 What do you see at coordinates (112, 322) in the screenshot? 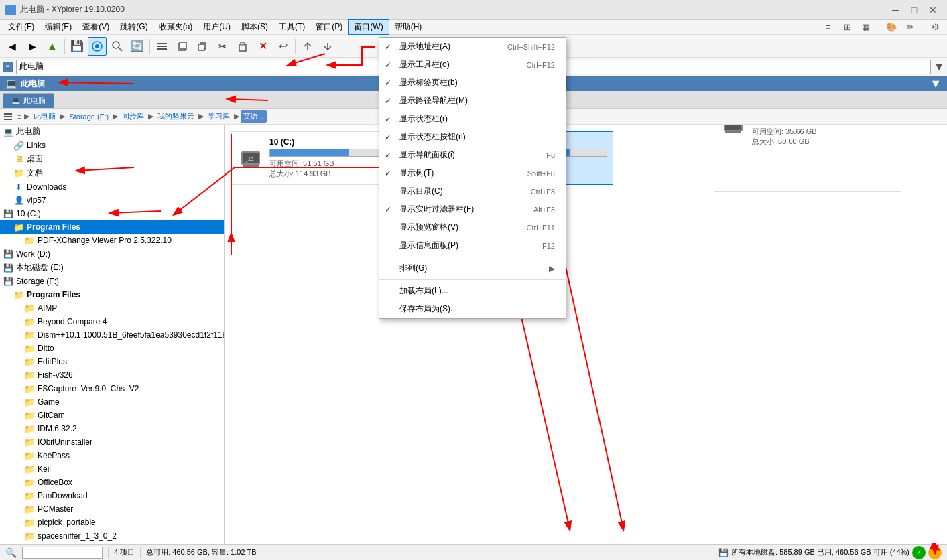
I see `tree-item-beyond-compare: 📁 Beyond Compare 4` at bounding box center [112, 322].